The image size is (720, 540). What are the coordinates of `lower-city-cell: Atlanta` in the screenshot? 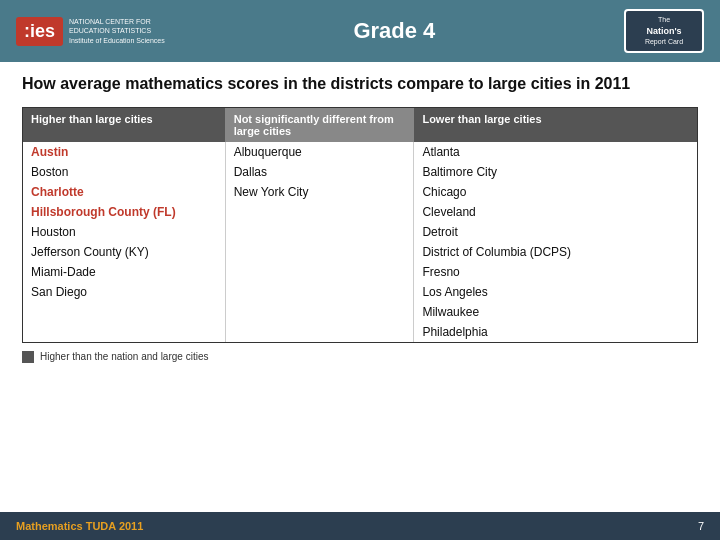 It's located at (556, 152).